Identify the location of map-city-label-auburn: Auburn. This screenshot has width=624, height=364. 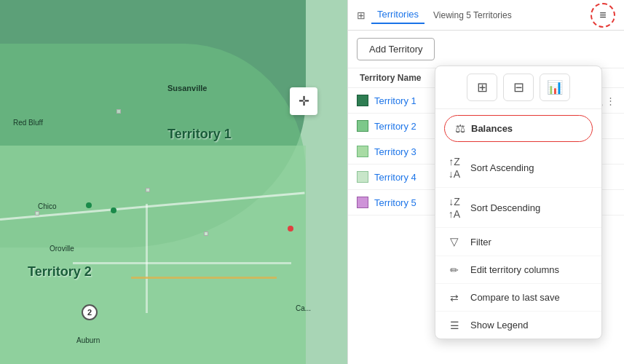
(88, 341).